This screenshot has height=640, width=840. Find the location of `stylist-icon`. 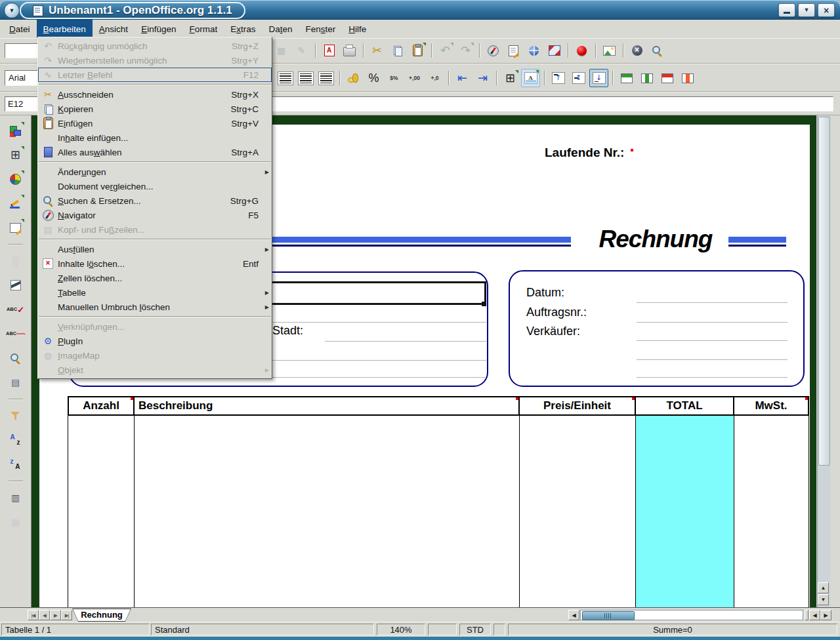

stylist-icon is located at coordinates (513, 50).